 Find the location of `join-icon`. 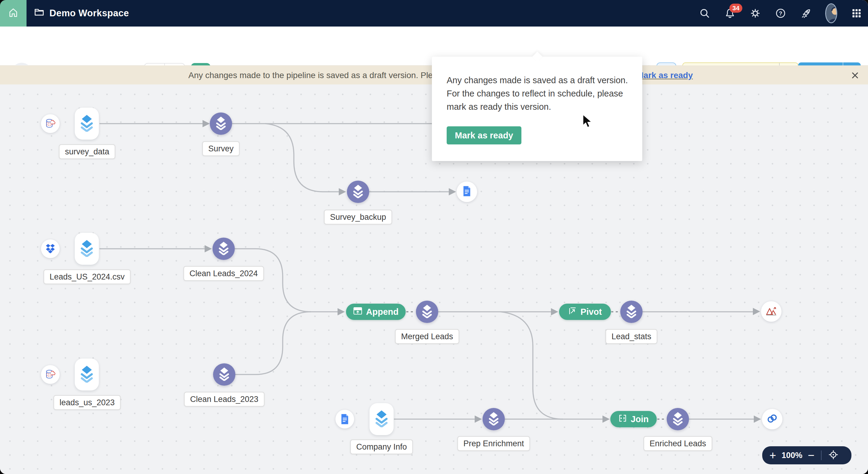

join-icon is located at coordinates (623, 419).